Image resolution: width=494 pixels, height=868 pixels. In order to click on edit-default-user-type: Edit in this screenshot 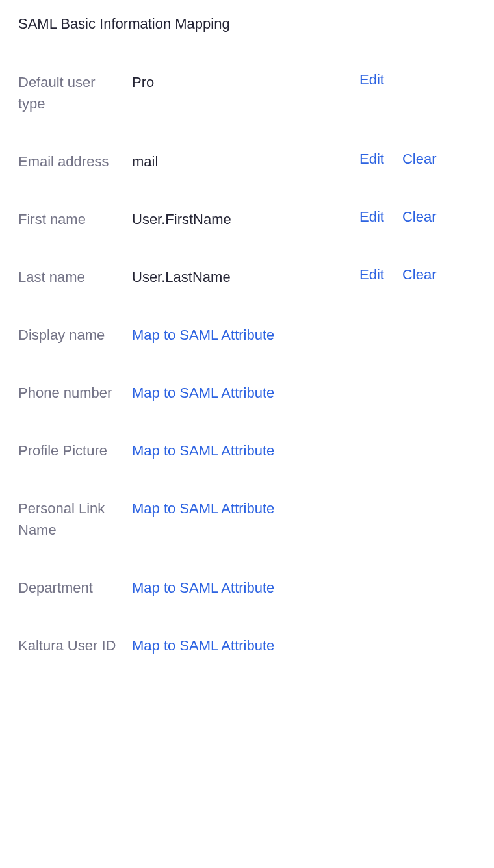, I will do `click(372, 80)`.